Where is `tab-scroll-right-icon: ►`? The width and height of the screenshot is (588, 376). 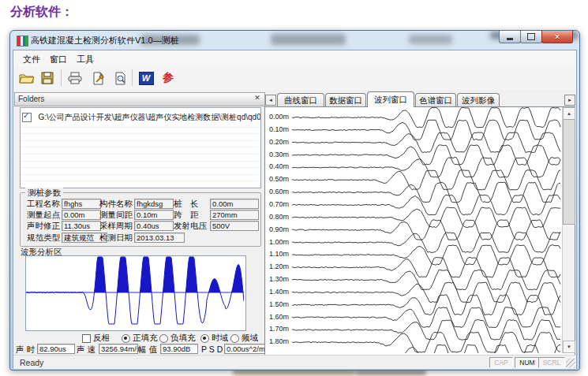
tab-scroll-right-icon: ► is located at coordinates (570, 100).